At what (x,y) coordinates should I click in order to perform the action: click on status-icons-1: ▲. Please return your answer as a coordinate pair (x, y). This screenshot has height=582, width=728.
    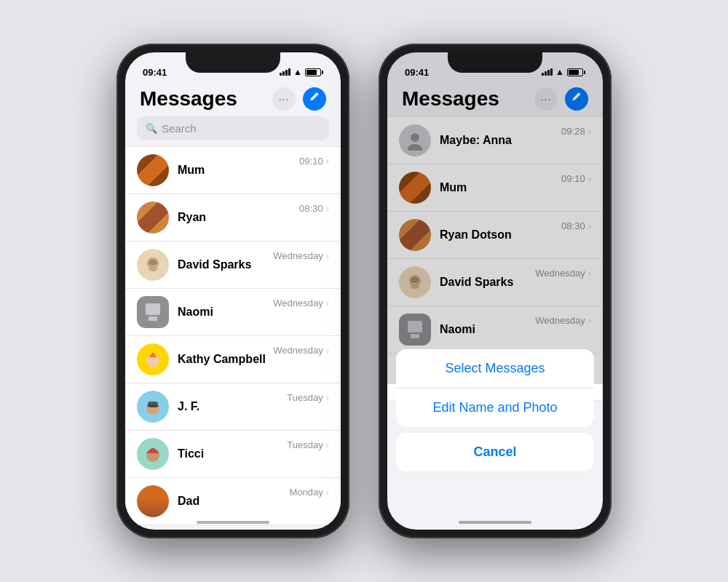
    Looking at the image, I should click on (301, 72).